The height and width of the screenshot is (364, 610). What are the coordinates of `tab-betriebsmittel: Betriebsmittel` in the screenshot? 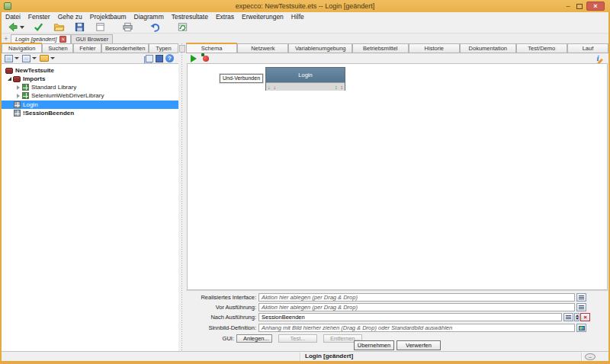 It's located at (380, 48).